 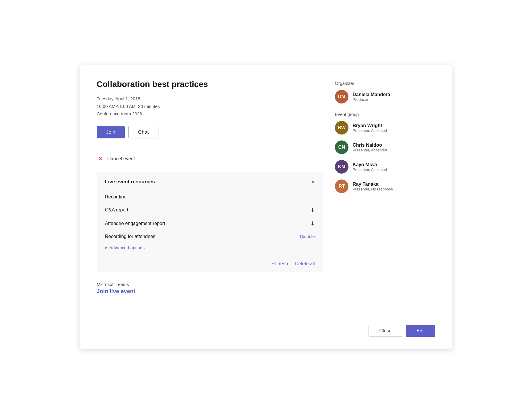 I want to click on qa-download-icon: ⬇, so click(x=313, y=210).